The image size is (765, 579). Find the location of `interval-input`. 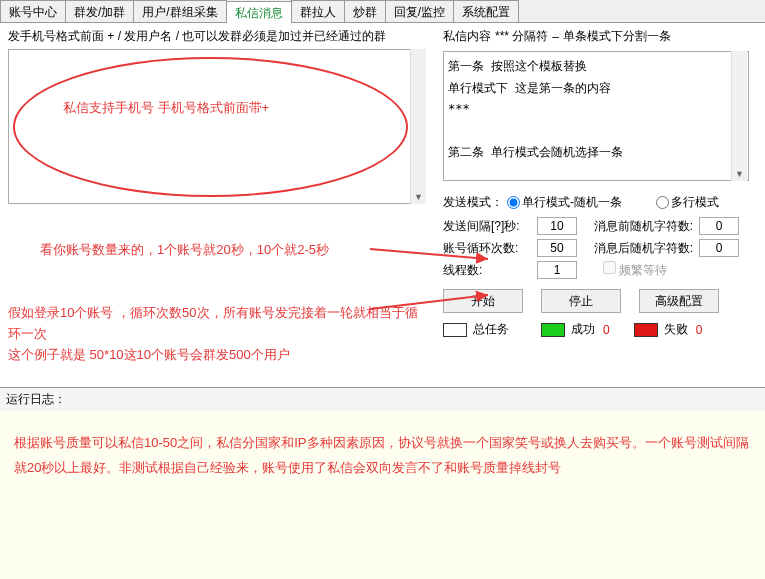

interval-input is located at coordinates (557, 226).